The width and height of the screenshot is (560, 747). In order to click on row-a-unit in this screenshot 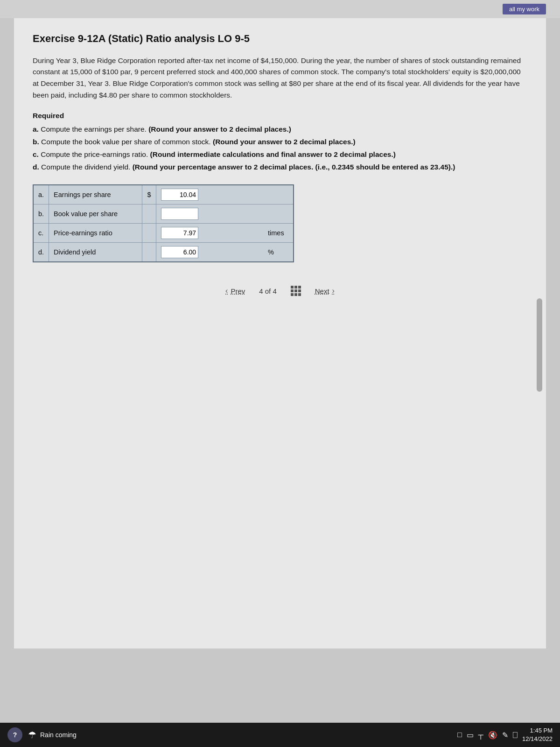, I will do `click(279, 195)`.